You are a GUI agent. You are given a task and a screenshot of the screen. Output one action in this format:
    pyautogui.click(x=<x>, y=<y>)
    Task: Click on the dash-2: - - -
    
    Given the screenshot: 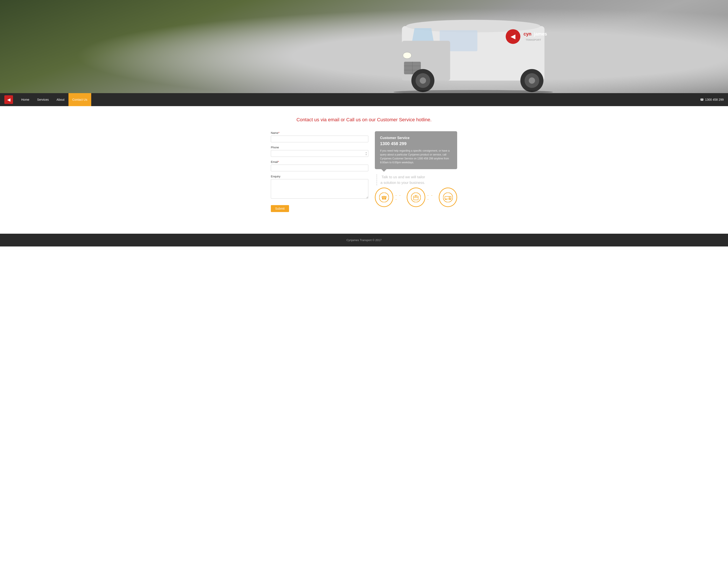 What is the action you would take?
    pyautogui.click(x=432, y=197)
    